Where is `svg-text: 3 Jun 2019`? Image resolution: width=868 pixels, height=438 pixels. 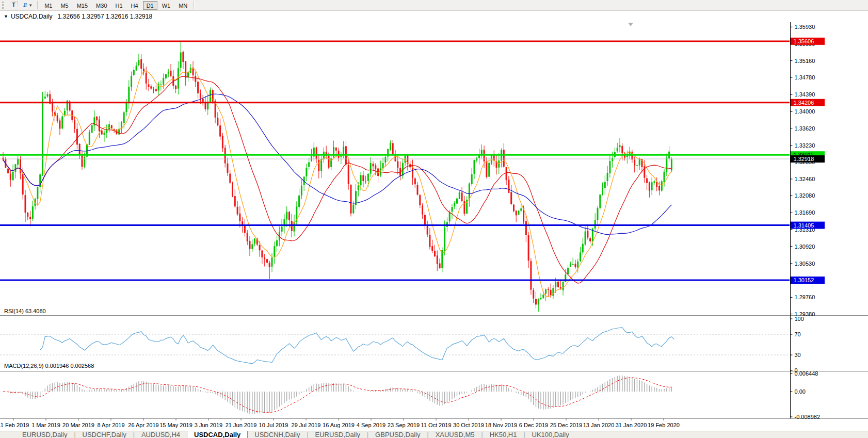
svg-text: 3 Jun 2019 is located at coordinates (208, 425).